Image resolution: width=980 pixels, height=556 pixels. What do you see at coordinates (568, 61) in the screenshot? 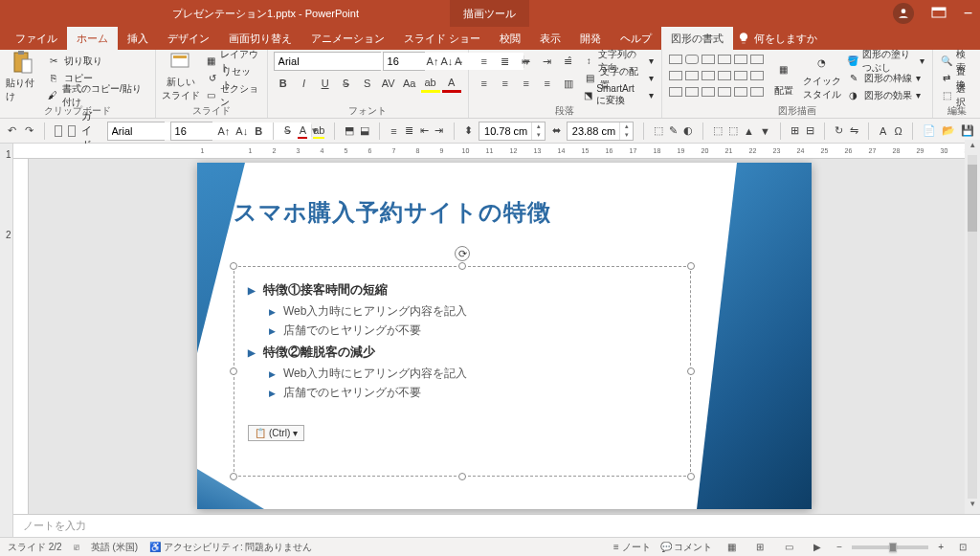
I see `line-spacing-button: ≡̂` at bounding box center [568, 61].